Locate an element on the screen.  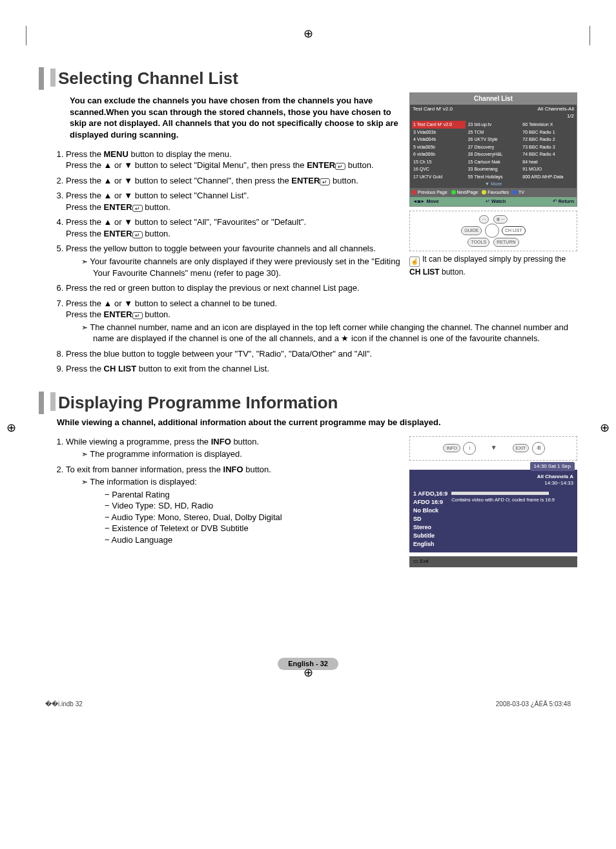
info-bullet: − Video Type: SD, HD, Radio is located at coordinates (252, 506).